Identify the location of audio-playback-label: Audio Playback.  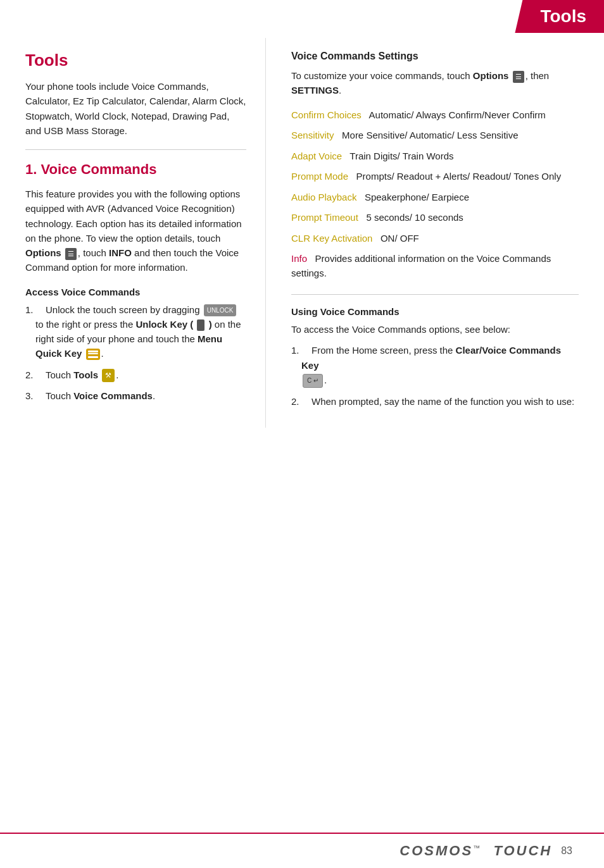
(324, 197).